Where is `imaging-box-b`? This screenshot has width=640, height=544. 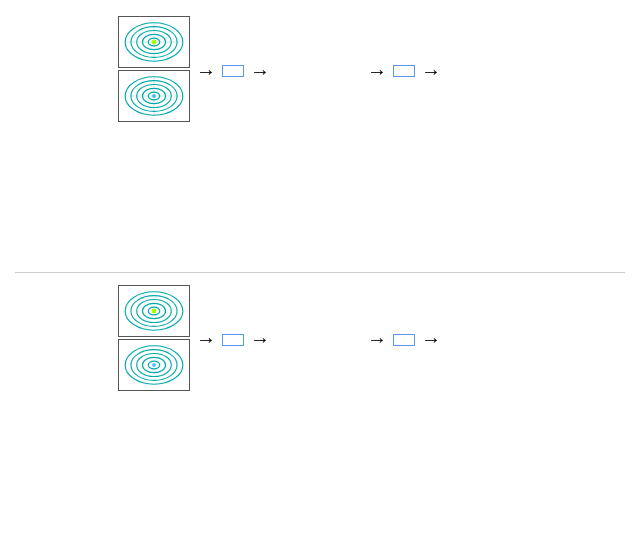
imaging-box-b is located at coordinates (404, 340).